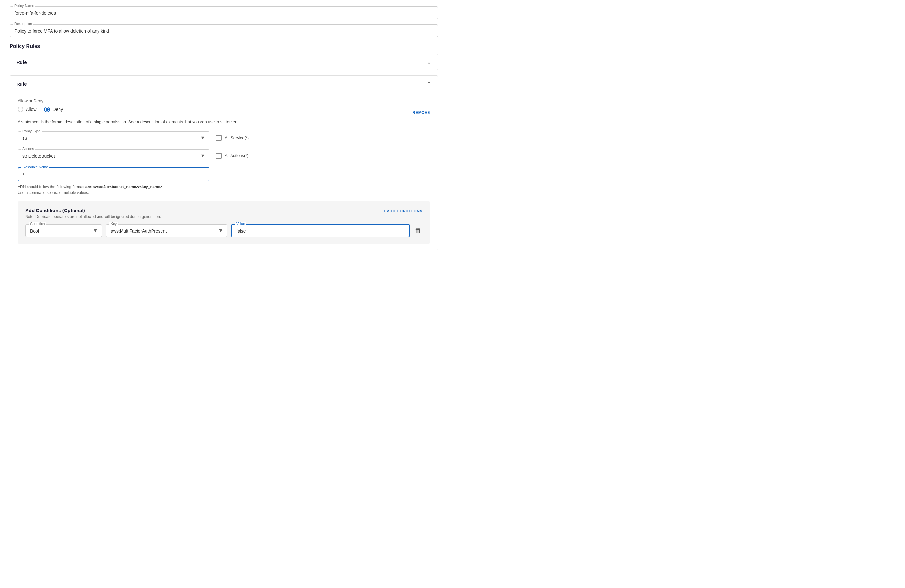  Describe the element at coordinates (64, 230) in the screenshot. I see `condition-select-wrapper: Condition Bool ▼` at that location.